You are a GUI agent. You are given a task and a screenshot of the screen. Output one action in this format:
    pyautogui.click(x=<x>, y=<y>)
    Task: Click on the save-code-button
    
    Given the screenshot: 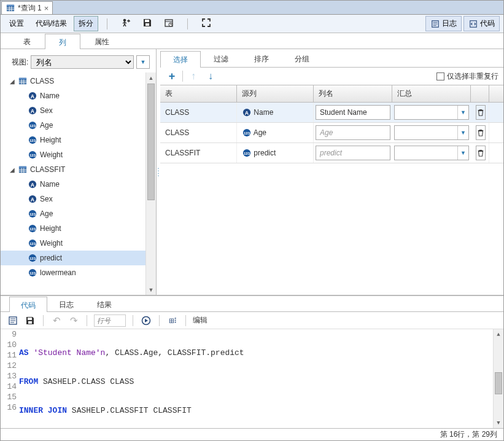 What is the action you would take?
    pyautogui.click(x=30, y=321)
    